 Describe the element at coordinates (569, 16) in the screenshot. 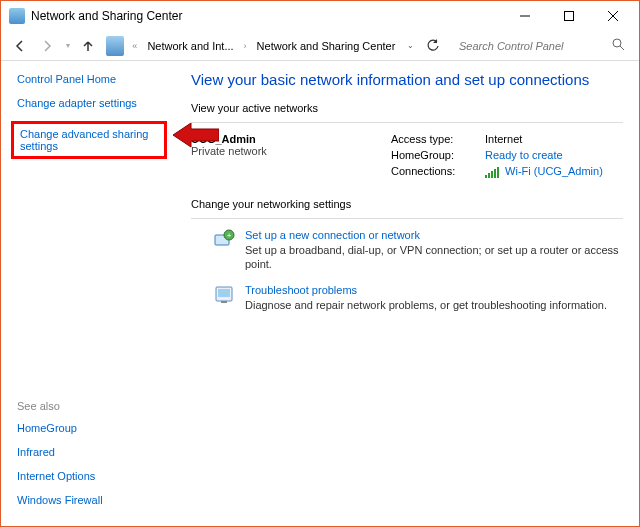

I see `window-controls` at that location.